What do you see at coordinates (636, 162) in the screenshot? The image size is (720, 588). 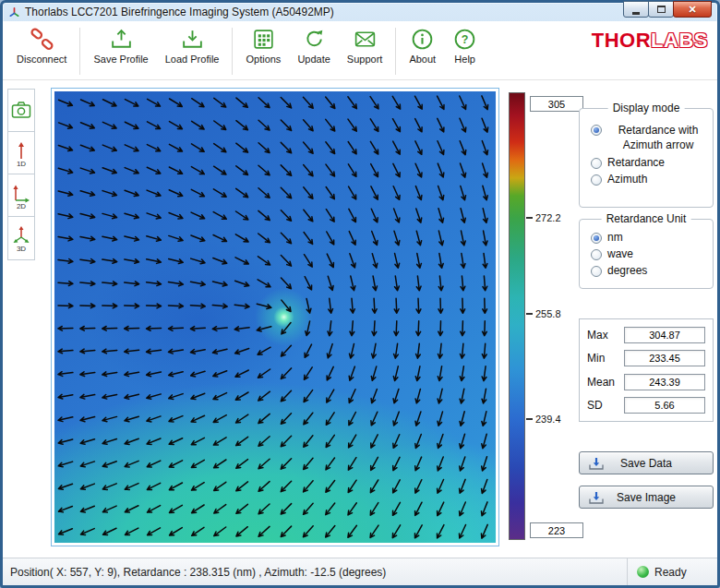 I see `radio-label: Retardance` at bounding box center [636, 162].